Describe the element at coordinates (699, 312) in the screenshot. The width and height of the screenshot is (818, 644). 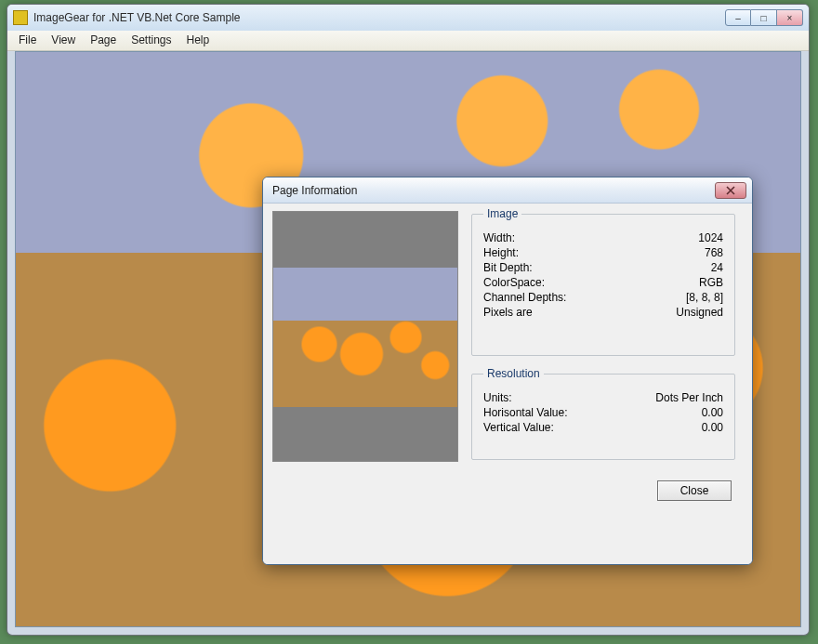
I see `value-pixels-are: Unsigned` at that location.